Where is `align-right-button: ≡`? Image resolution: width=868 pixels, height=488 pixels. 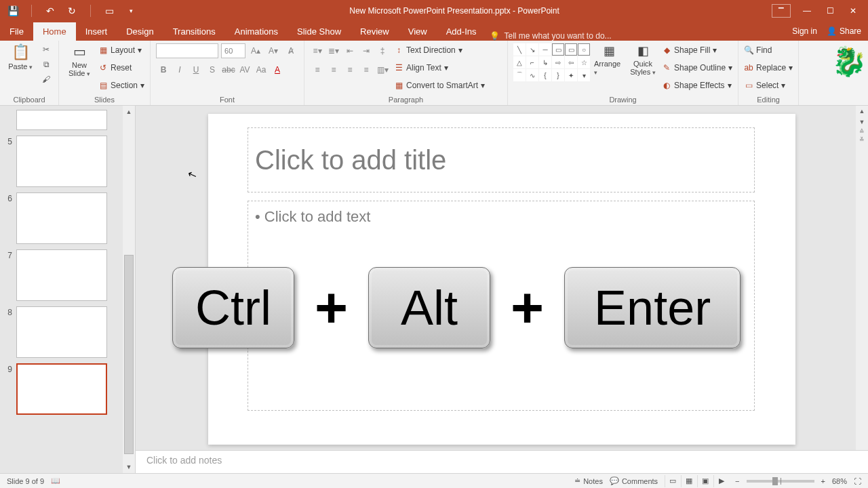 align-right-button: ≡ is located at coordinates (350, 70).